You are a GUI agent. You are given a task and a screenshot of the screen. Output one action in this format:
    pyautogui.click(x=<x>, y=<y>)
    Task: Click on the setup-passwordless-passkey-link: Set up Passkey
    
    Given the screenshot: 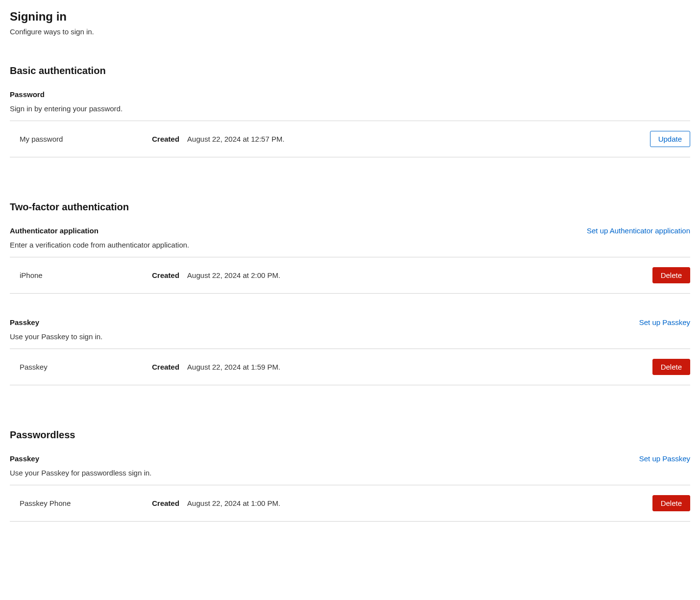 What is the action you would take?
    pyautogui.click(x=665, y=459)
    